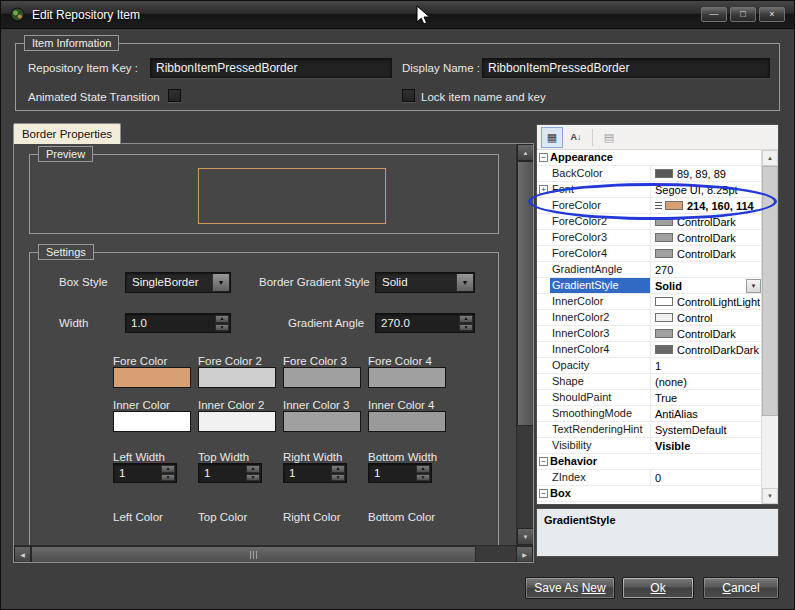  Describe the element at coordinates (649, 398) in the screenshot. I see `property-row-shouldpaint: ShouldPaintTrue` at that location.